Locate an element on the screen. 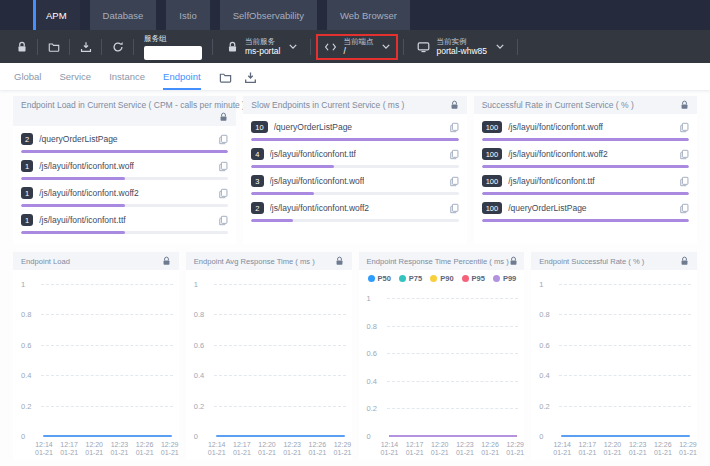 The image size is (710, 466). selector-: 当前服务ms-portal is located at coordinates (262, 47).